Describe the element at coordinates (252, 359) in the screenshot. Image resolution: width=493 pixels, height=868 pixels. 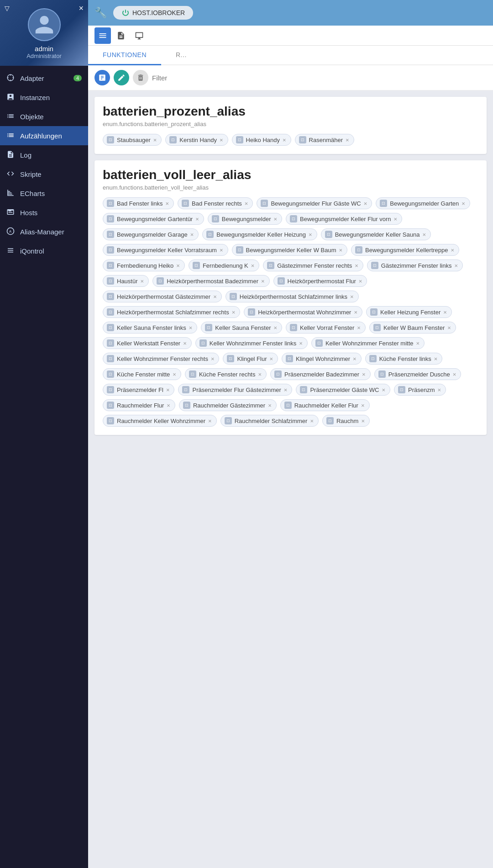
I see `tag-label: Klingel Flur` at that location.